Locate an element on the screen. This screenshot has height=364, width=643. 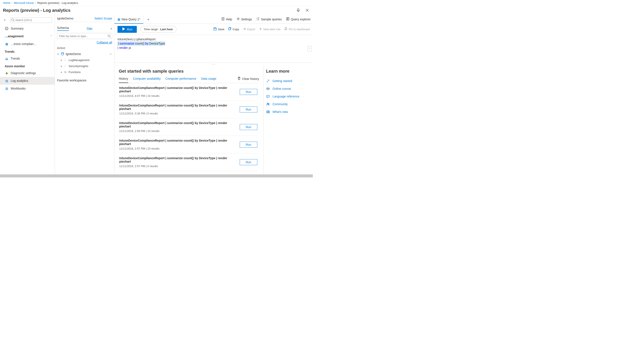
run-button: Run is located at coordinates (127, 30).